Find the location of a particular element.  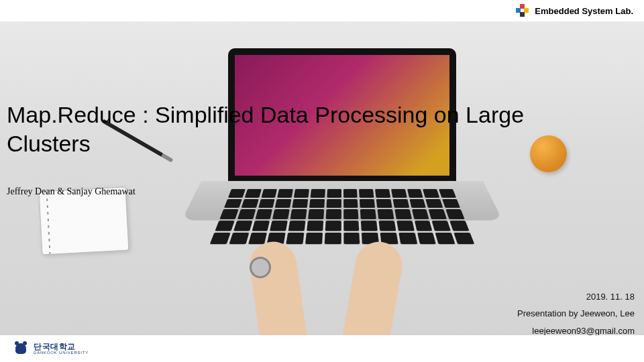

university-logo: 단국대학교 DANKOOK UNIVERSITY is located at coordinates (50, 349).